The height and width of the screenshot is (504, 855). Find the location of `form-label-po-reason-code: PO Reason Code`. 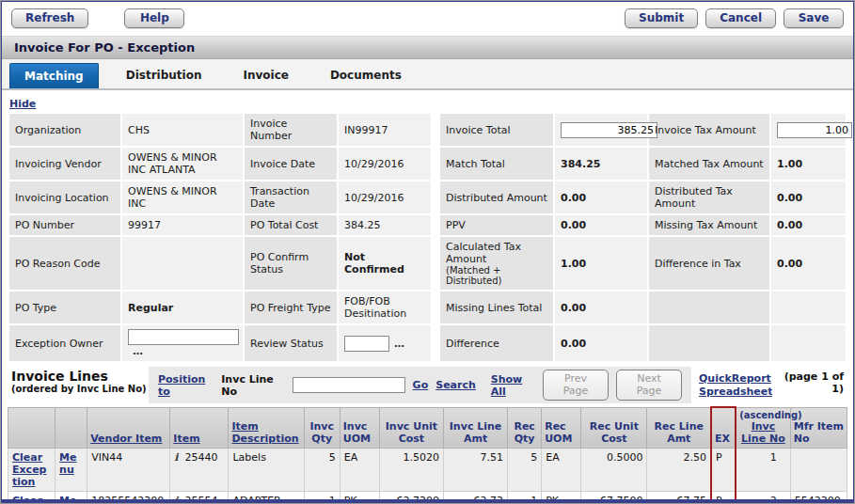

form-label-po-reason-code: PO Reason Code is located at coordinates (65, 263).